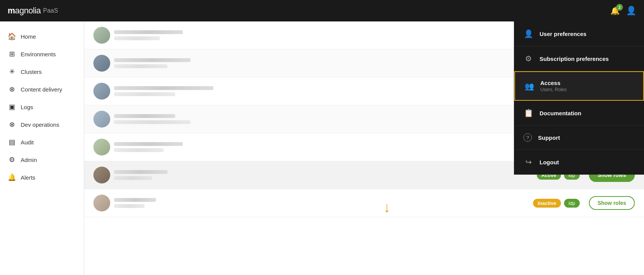  What do you see at coordinates (40, 125) in the screenshot?
I see `sidebar-label-dev-operations: Dev operations` at bounding box center [40, 125].